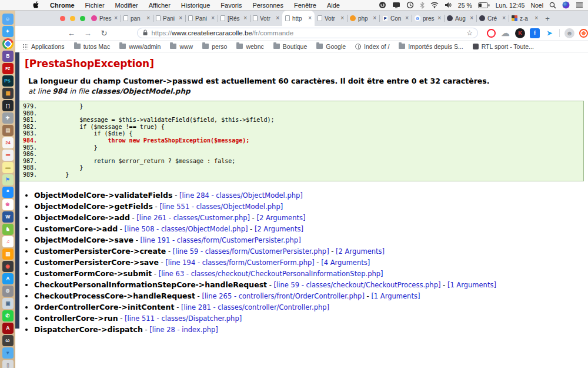 The height and width of the screenshot is (368, 588). Describe the element at coordinates (566, 5) in the screenshot. I see `siri-icon` at that location.